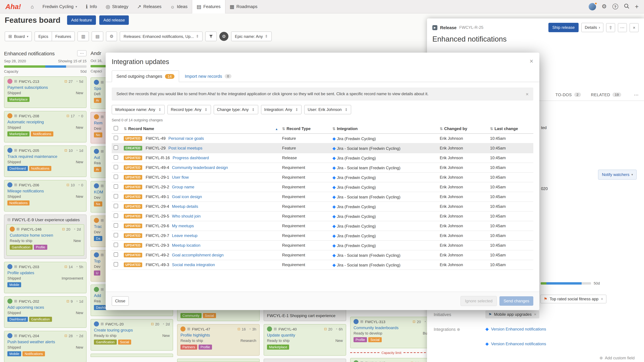 This screenshot has width=644, height=362. What do you see at coordinates (512, 314) in the screenshot?
I see `initiative-pill: ⚑ Mobile app upgrades ×` at bounding box center [512, 314].